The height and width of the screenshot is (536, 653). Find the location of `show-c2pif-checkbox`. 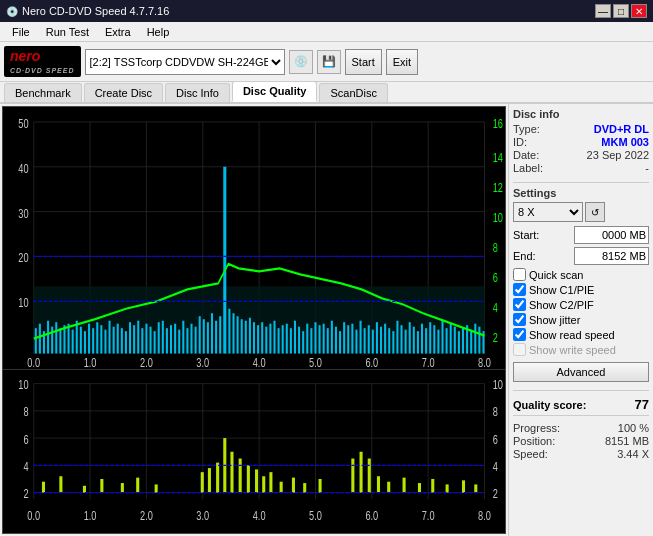

show-c2pif-checkbox is located at coordinates (520, 304).